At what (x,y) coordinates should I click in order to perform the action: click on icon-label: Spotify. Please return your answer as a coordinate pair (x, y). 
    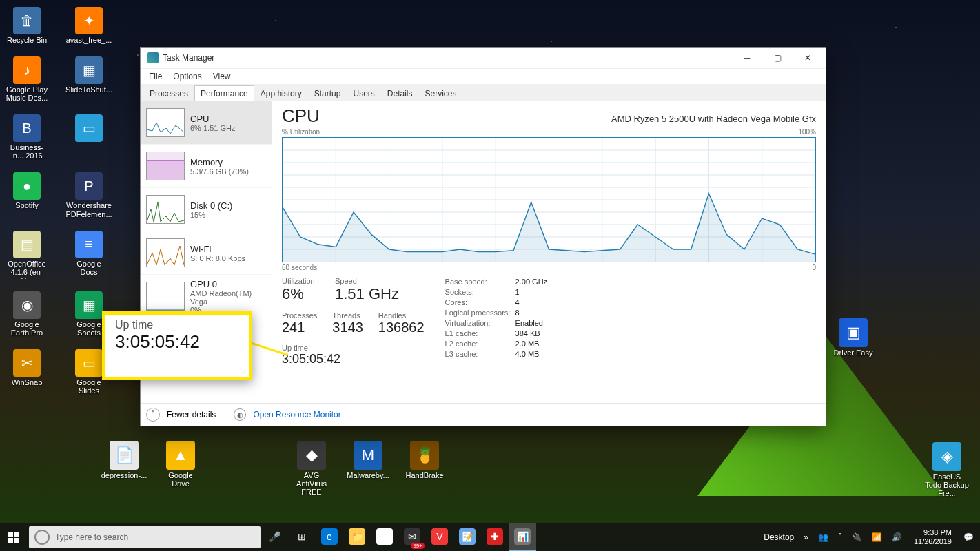
    Looking at the image, I should click on (27, 205).